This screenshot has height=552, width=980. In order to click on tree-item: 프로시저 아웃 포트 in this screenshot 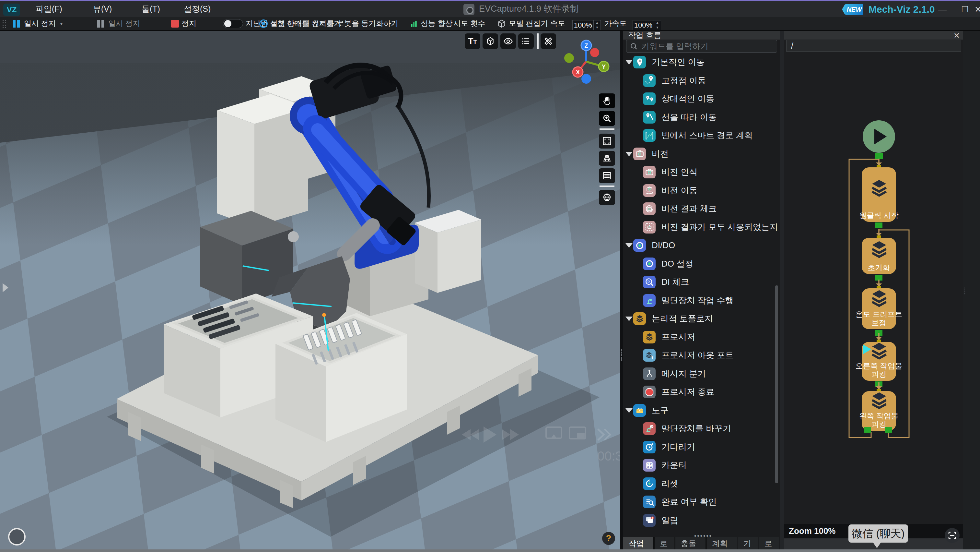, I will do `click(702, 356)`.